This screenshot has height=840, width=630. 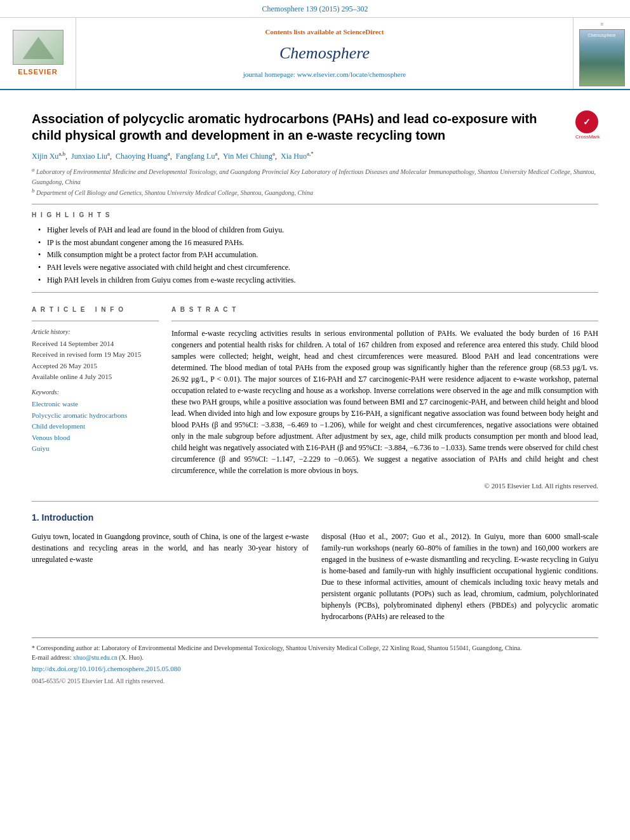 I want to click on author-3: Chaoying Huang, so click(x=142, y=156).